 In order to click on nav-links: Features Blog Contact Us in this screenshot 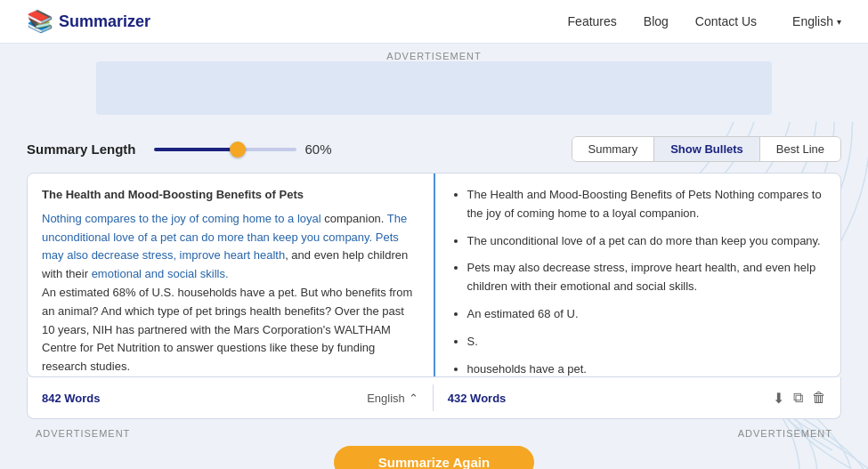, I will do `click(662, 21)`.